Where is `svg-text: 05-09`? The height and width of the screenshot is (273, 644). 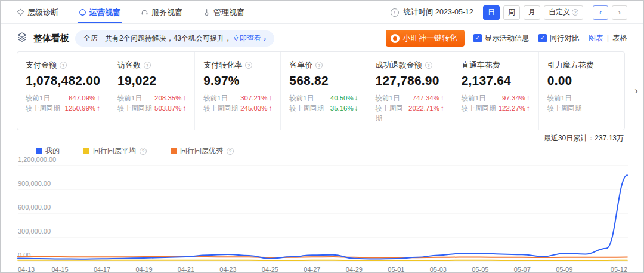 svg-text: 05-09 is located at coordinates (564, 269).